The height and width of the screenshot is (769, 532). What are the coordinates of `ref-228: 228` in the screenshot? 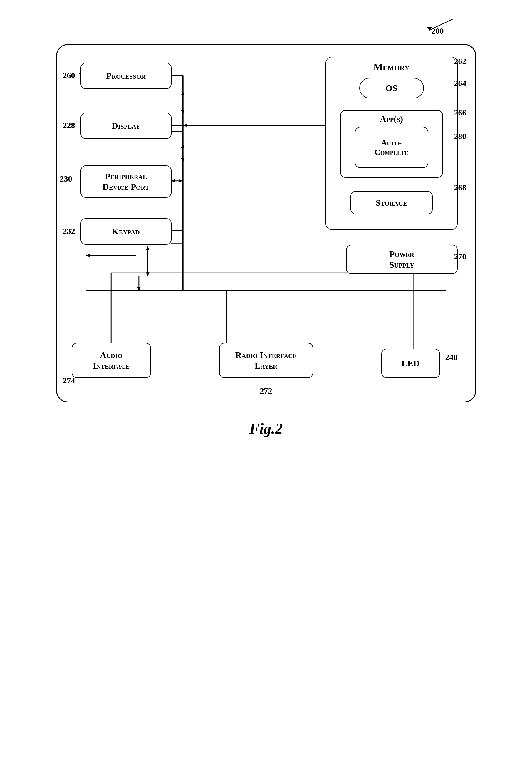 It's located at (69, 125).